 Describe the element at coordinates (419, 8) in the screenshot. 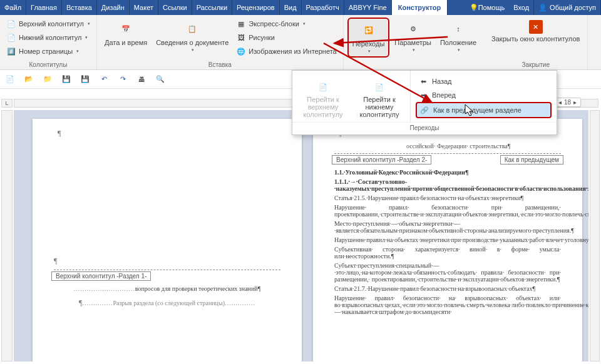

I see `tab-constructor: Конструктор` at that location.